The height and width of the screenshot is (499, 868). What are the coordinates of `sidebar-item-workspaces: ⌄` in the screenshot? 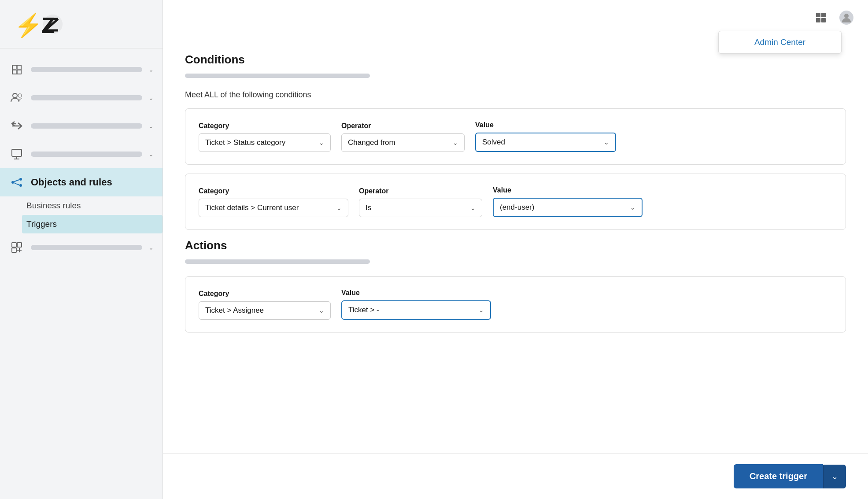 It's located at (81, 154).